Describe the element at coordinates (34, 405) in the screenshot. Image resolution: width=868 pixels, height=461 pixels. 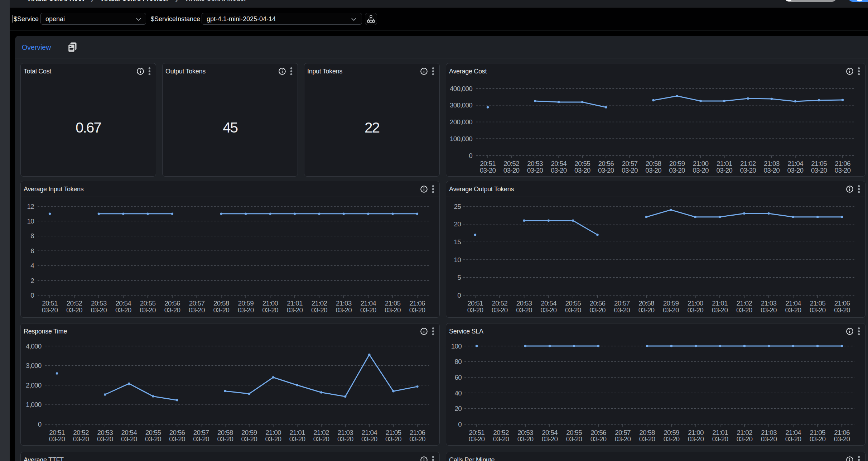
I see `svg-text: 1,000` at that location.